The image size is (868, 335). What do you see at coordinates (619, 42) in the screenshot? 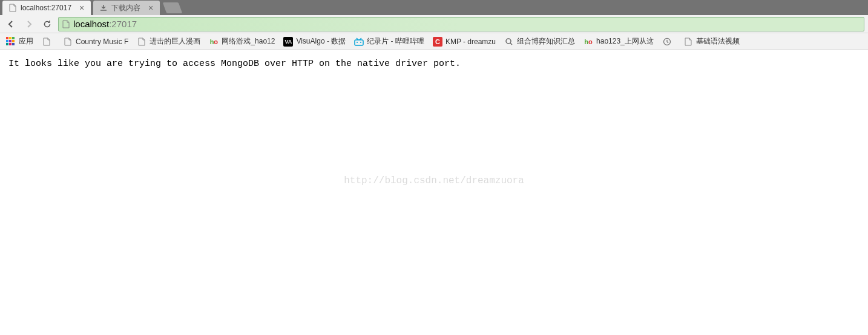
I see `bookmark-item: ho hao123_上网从这` at bounding box center [619, 42].